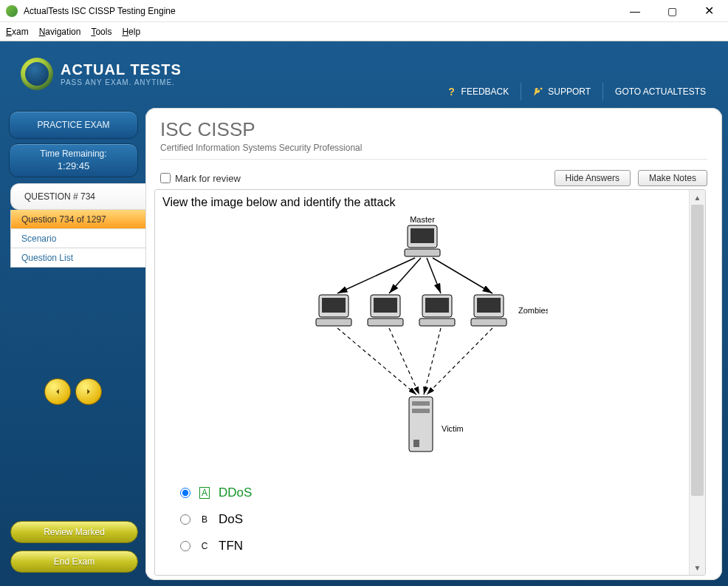  I want to click on brand-title: ACTUAL TESTS, so click(121, 69).